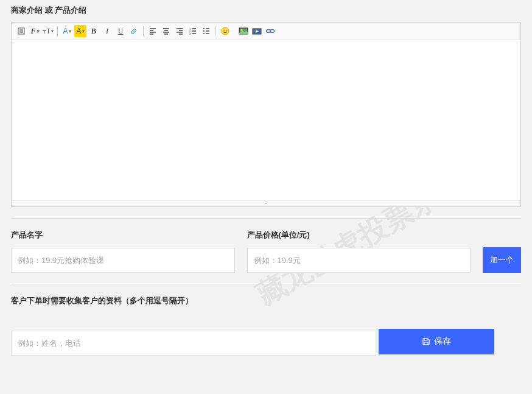 This screenshot has width=532, height=394. I want to click on editor-resize-handle: ≡, so click(266, 203).